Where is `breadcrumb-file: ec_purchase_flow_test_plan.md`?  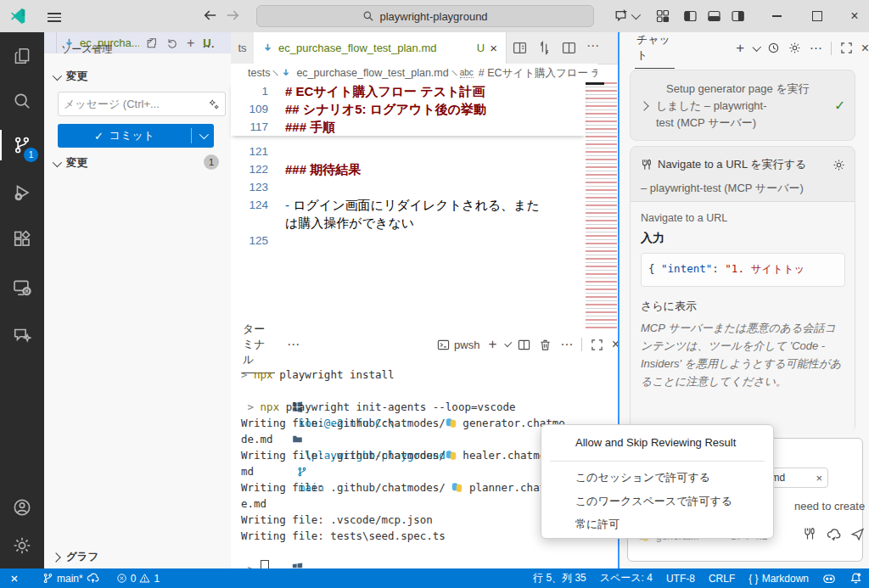
breadcrumb-file: ec_purchase_flow_test_plan.md is located at coordinates (372, 73).